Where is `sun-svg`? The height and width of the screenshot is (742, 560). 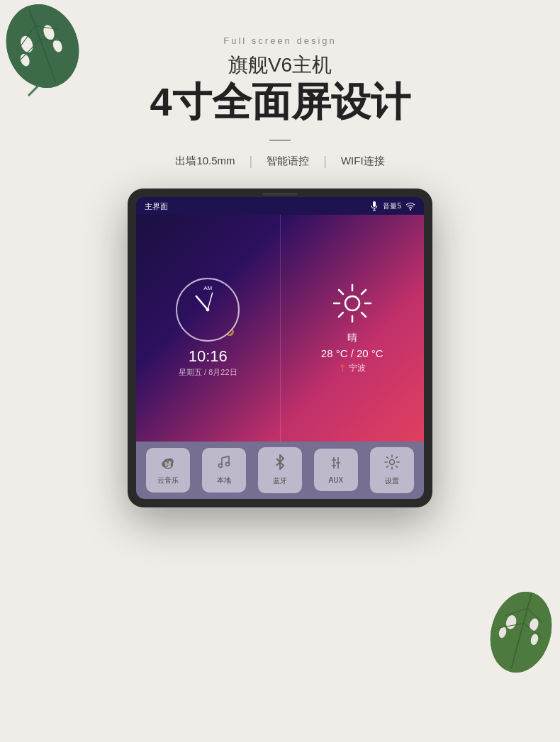 sun-svg is located at coordinates (352, 303).